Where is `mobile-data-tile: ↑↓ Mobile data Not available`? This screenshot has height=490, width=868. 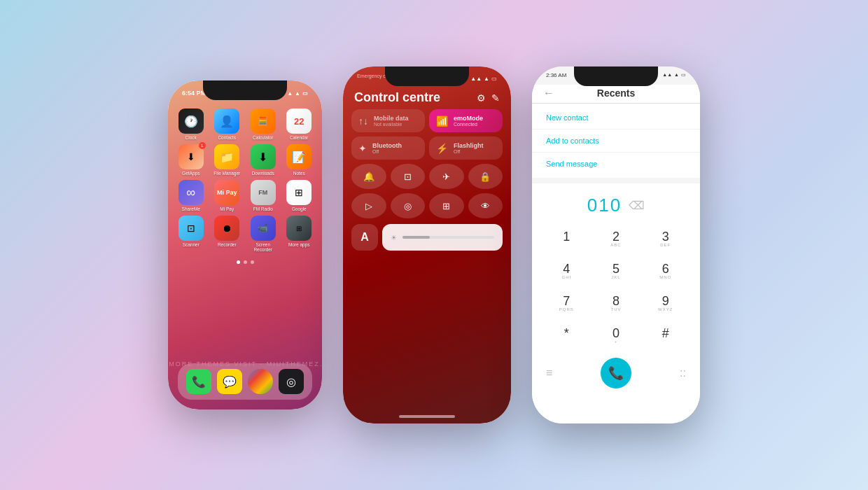 mobile-data-tile: ↑↓ Mobile data Not available is located at coordinates (388, 120).